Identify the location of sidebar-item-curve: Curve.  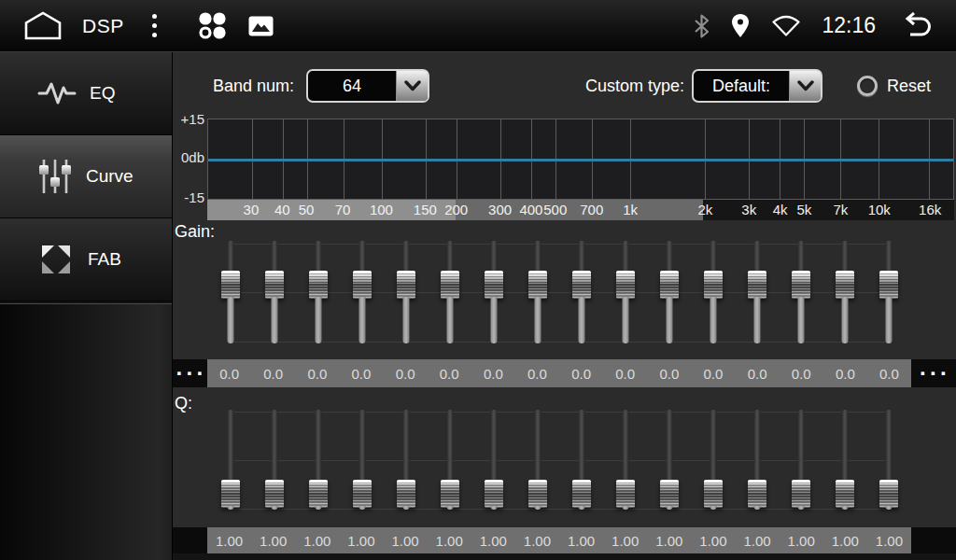
(86, 177).